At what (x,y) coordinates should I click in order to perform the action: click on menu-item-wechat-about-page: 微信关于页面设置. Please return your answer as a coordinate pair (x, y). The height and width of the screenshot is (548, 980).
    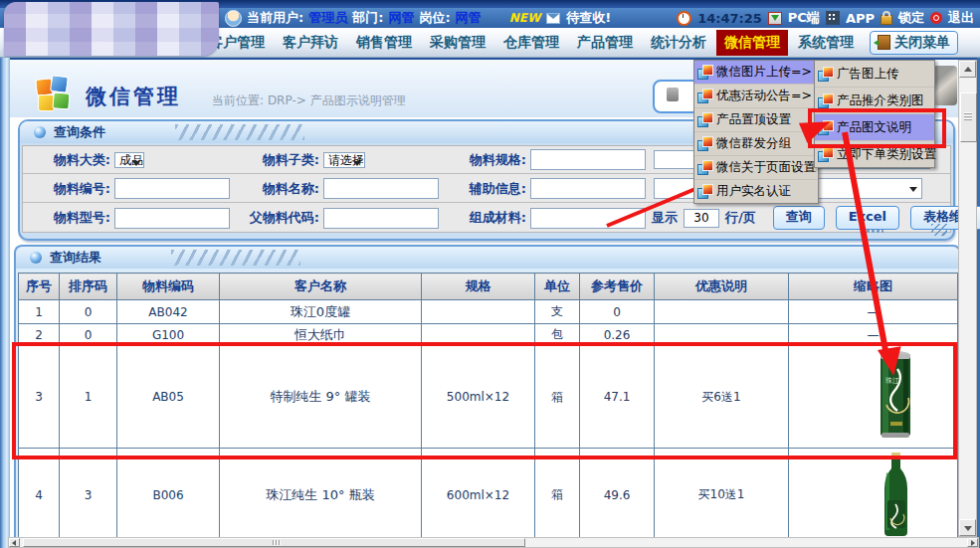
    Looking at the image, I should click on (756, 168).